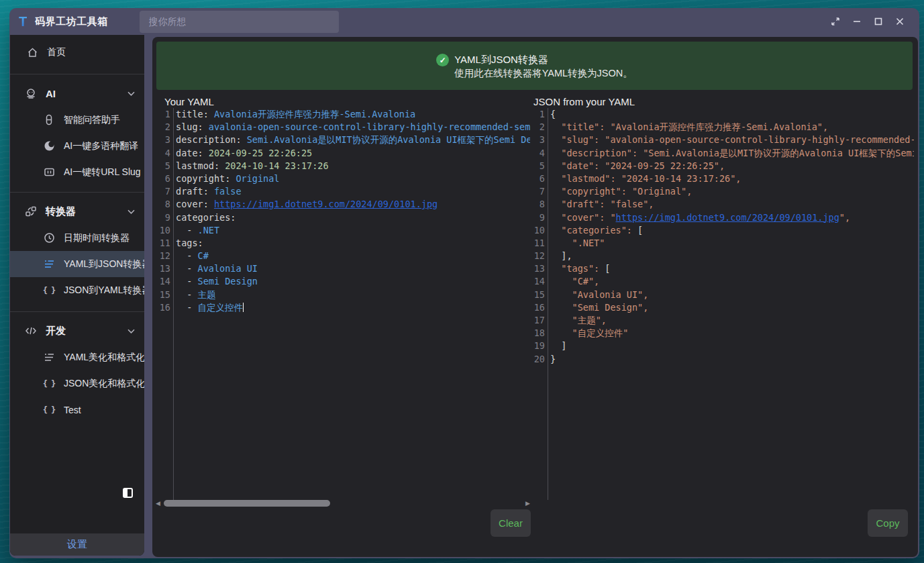 Image resolution: width=924 pixels, height=563 pixels. What do you see at coordinates (343, 217) in the screenshot?
I see `code-line: 9categories:` at bounding box center [343, 217].